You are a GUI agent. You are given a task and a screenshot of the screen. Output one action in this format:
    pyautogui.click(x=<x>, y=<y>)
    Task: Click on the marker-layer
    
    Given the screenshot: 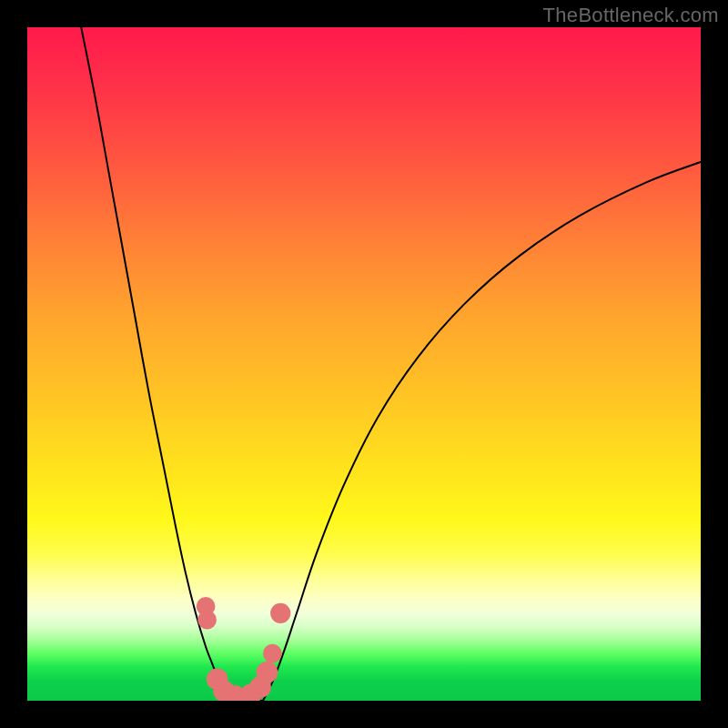 What is the action you would take?
    pyautogui.click(x=244, y=649)
    